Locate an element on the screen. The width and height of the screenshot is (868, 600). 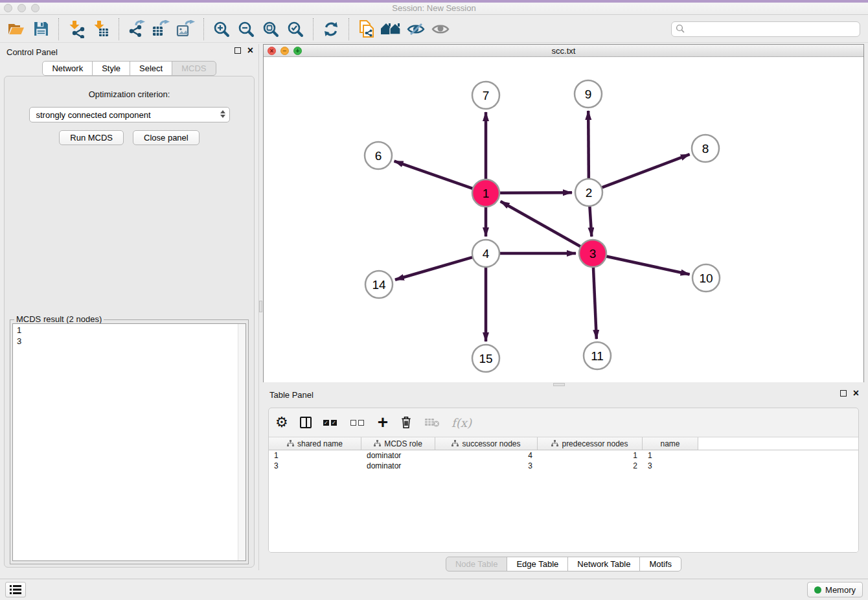
tab-motifs: Motifs is located at coordinates (661, 564).